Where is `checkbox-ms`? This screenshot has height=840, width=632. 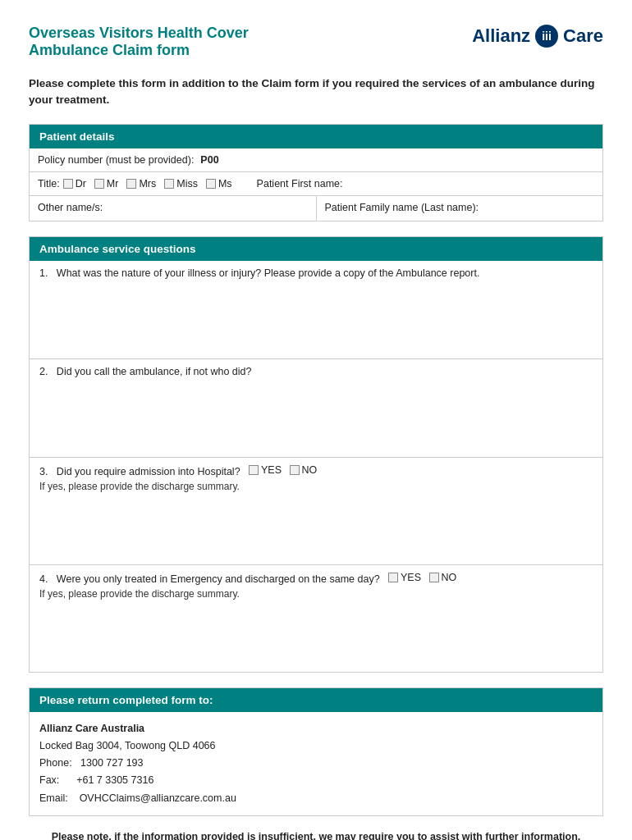 checkbox-ms is located at coordinates (211, 184).